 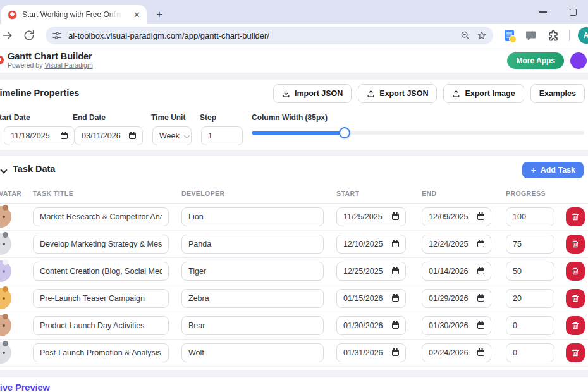 What do you see at coordinates (222, 136) in the screenshot?
I see `step-value` at bounding box center [222, 136].